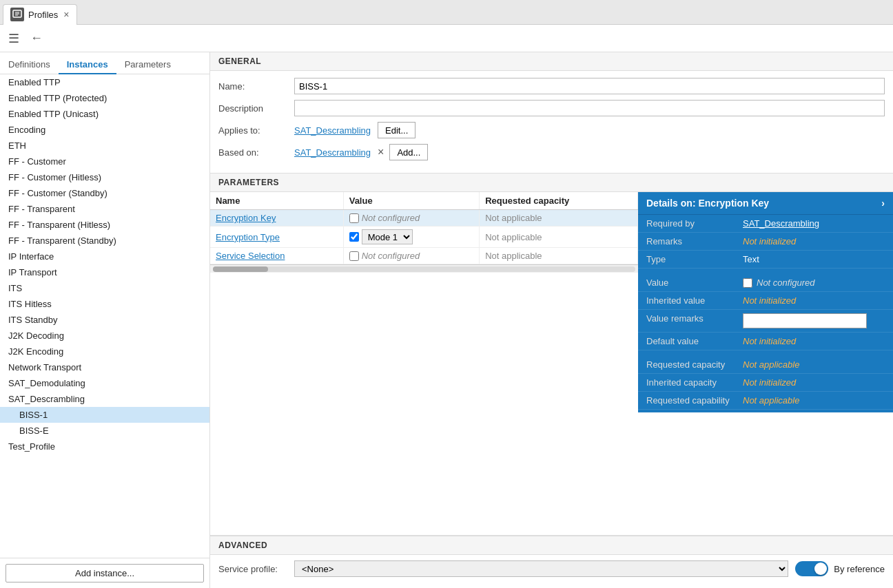 The width and height of the screenshot is (893, 588). What do you see at coordinates (409, 152) in the screenshot?
I see `add-based-on-button: Add...` at bounding box center [409, 152].